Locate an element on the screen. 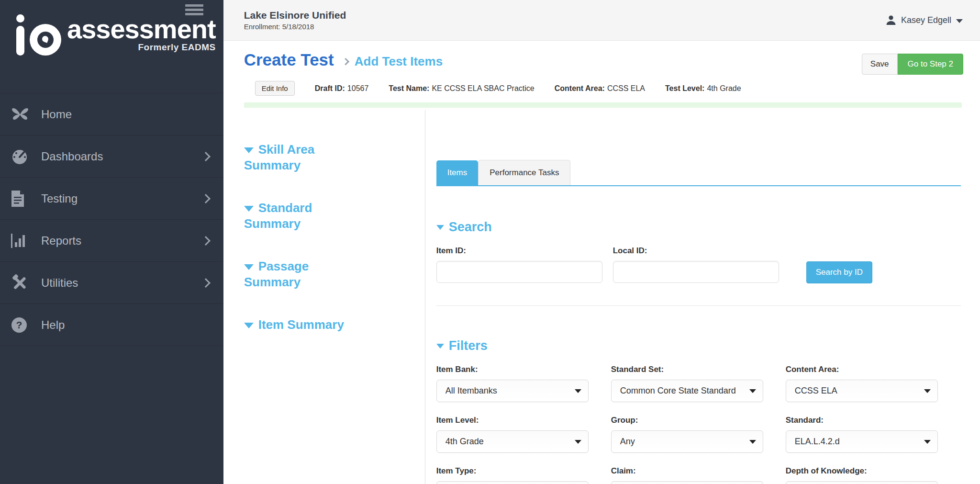  filter-grid: Item Bank: All Itembanks Standard Set: C… is located at coordinates (699, 424).